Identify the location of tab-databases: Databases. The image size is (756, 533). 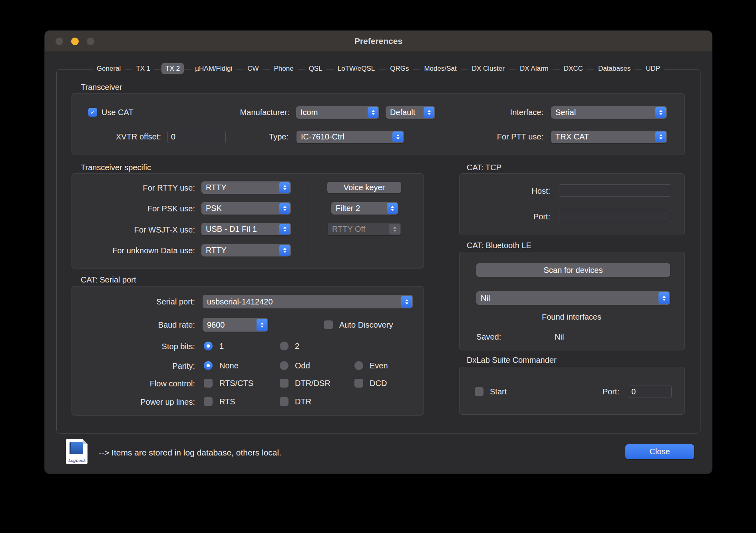
(615, 69).